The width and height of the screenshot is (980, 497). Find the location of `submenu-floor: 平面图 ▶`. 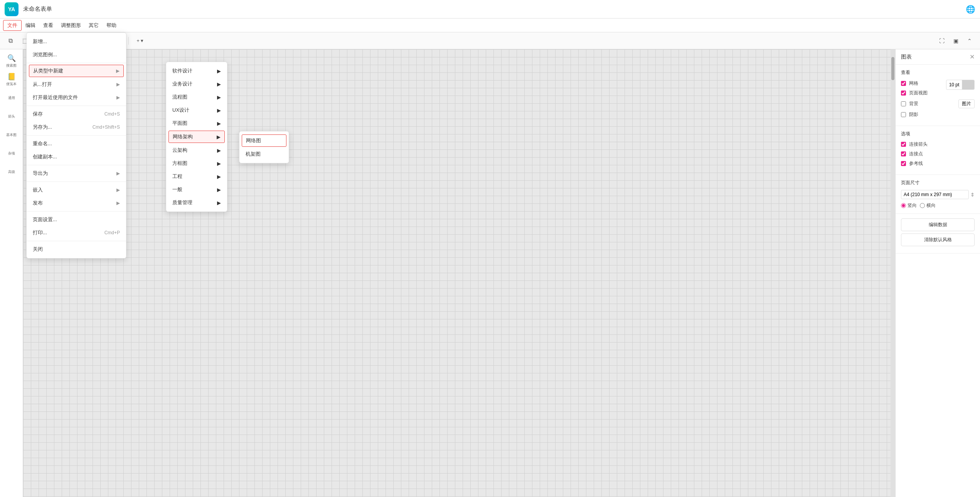

submenu-floor: 平面图 ▶ is located at coordinates (197, 123).